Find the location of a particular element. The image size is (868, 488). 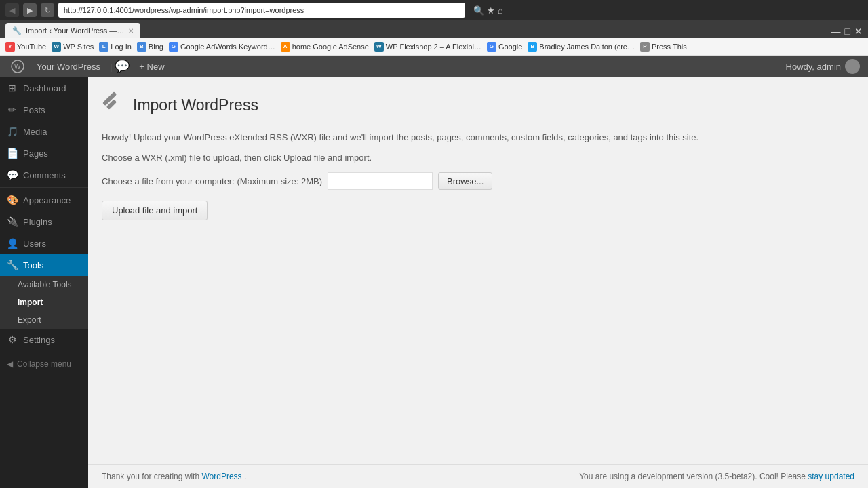

pressthis-favicon: P is located at coordinates (645, 47).